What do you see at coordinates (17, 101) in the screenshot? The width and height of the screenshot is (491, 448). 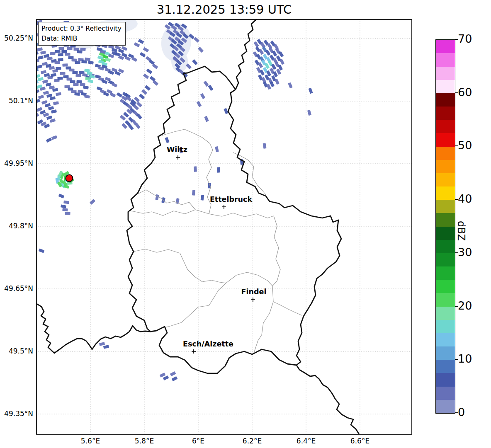 I see `y-tick-label: 50.1°N` at bounding box center [17, 101].